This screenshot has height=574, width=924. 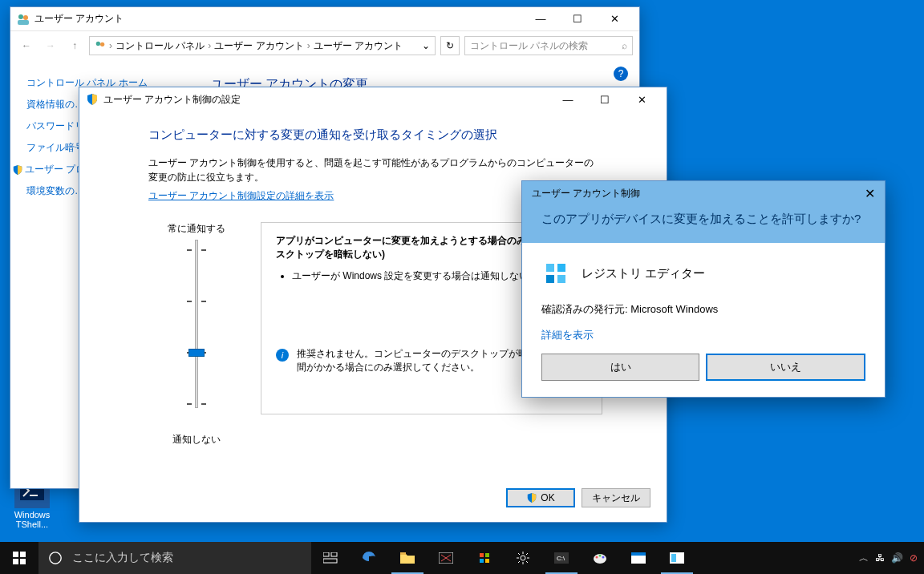 What do you see at coordinates (197, 229) in the screenshot?
I see `slider-label-always: 常に通知する` at bounding box center [197, 229].